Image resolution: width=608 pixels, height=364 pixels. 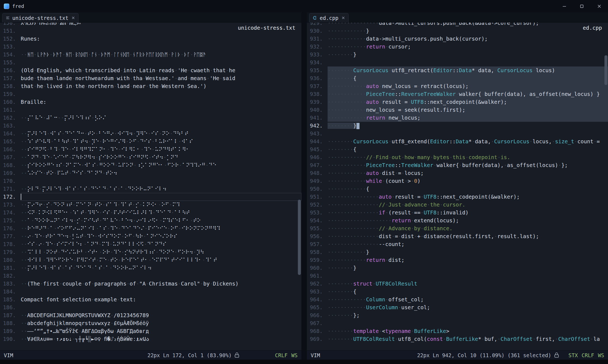 What do you see at coordinates (457, 300) in the screenshot?
I see `code-line-964: 964.············Column·offset_col;` at bounding box center [457, 300].